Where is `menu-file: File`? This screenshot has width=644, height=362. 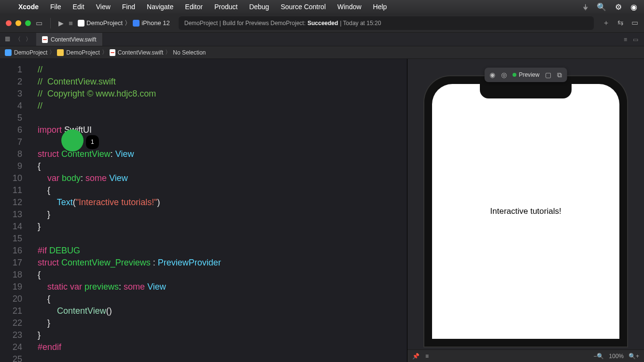
menu-file: File is located at coordinates (56, 7).